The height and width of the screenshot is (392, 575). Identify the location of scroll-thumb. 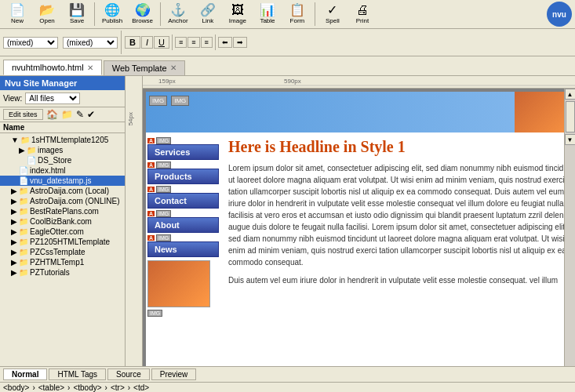
(570, 117).